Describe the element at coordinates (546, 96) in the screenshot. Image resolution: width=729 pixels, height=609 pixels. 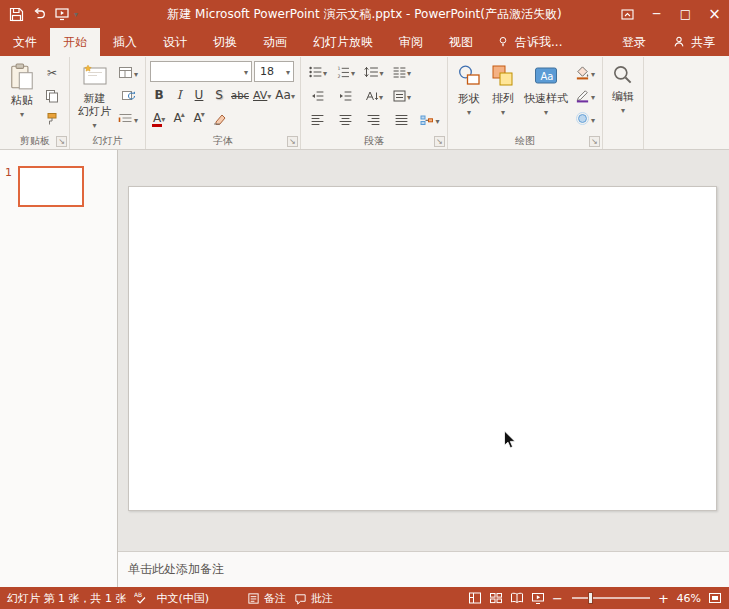
I see `quick-styles-button: Aa 快速样式` at that location.